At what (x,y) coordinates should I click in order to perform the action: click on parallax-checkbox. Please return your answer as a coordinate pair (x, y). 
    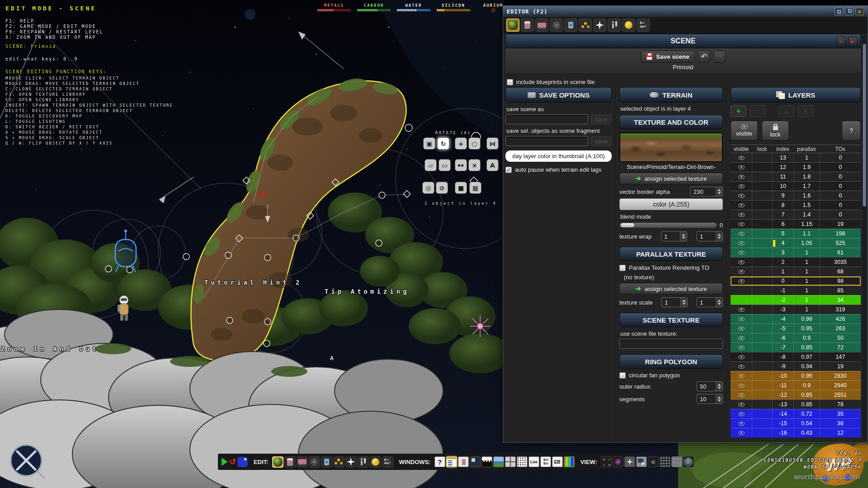
    Looking at the image, I should click on (623, 268).